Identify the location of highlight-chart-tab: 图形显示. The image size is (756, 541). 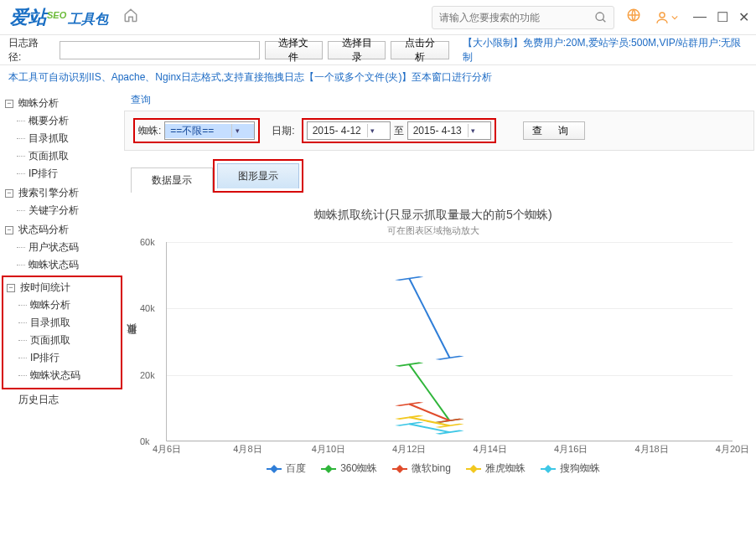
(258, 176).